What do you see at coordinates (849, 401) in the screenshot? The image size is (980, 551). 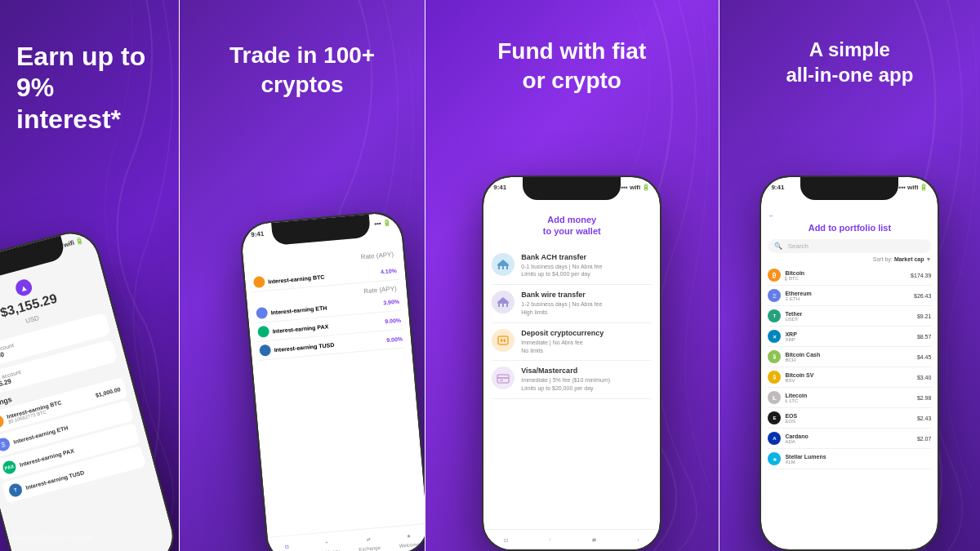 I see `ltc-symbol: Ł LTC` at bounding box center [849, 401].